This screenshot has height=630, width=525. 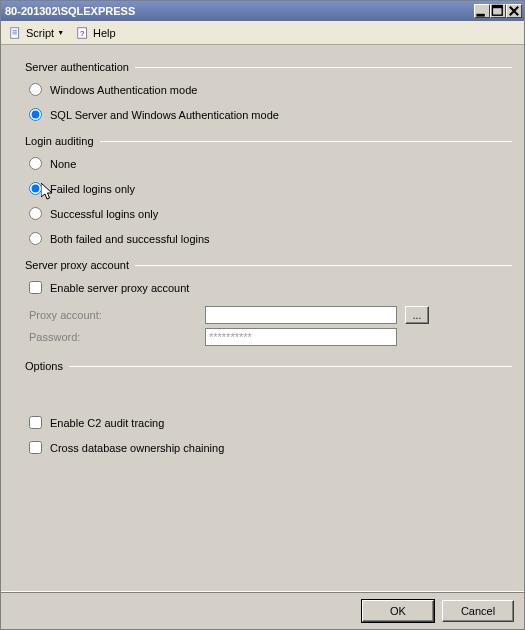 What do you see at coordinates (270, 90) in the screenshot?
I see `radio-windows-auth: Windows Authentication mode` at bounding box center [270, 90].